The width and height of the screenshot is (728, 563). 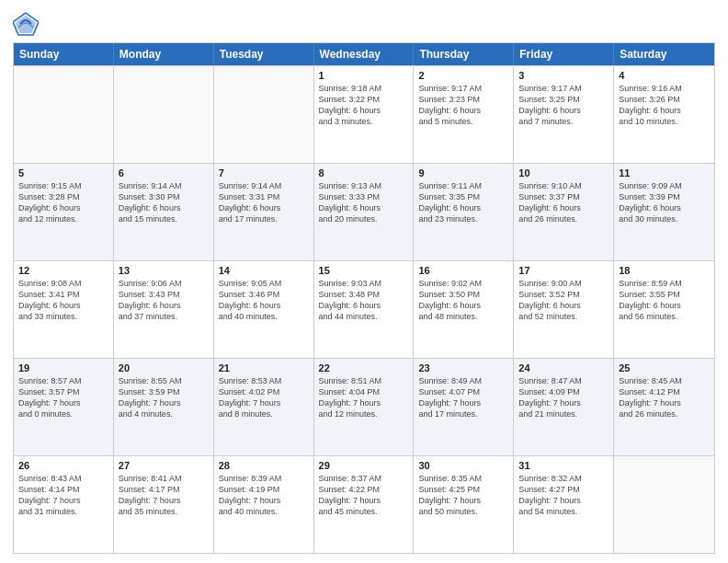 What do you see at coordinates (164, 465) in the screenshot?
I see `day-number: 27` at bounding box center [164, 465].